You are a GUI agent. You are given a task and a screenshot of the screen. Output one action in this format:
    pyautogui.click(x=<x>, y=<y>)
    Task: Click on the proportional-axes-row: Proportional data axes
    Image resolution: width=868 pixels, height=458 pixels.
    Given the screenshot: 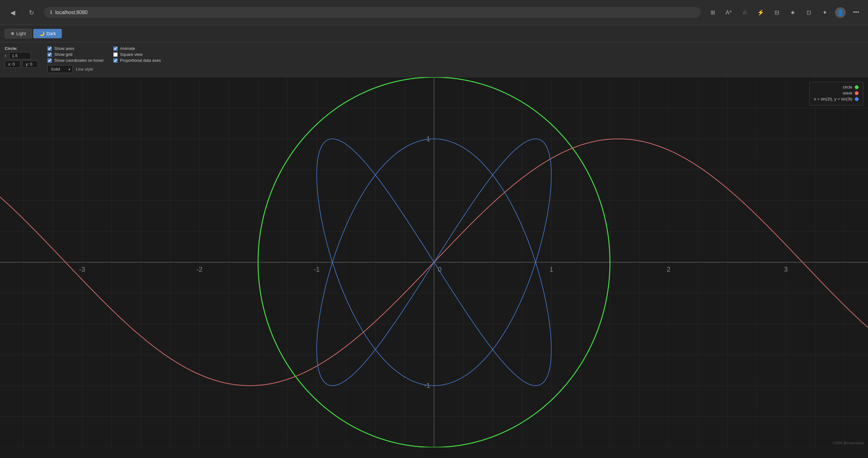 What is the action you would take?
    pyautogui.click(x=137, y=60)
    